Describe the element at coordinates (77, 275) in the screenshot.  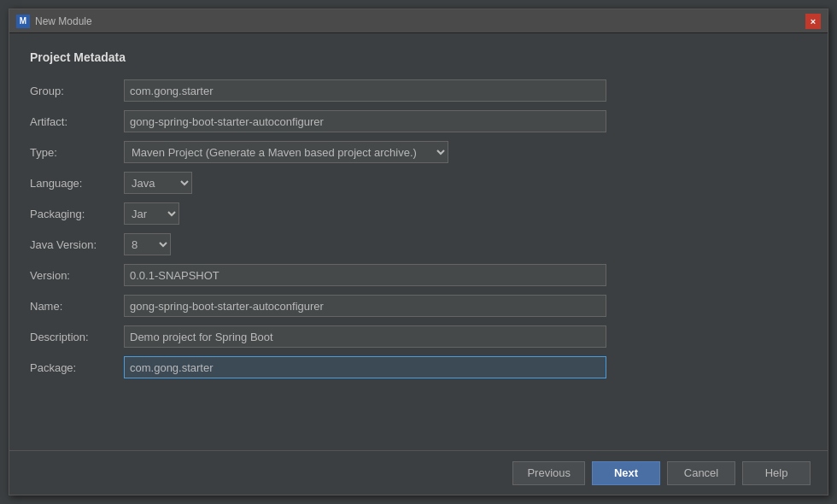
I see `version-label: Version:` at that location.